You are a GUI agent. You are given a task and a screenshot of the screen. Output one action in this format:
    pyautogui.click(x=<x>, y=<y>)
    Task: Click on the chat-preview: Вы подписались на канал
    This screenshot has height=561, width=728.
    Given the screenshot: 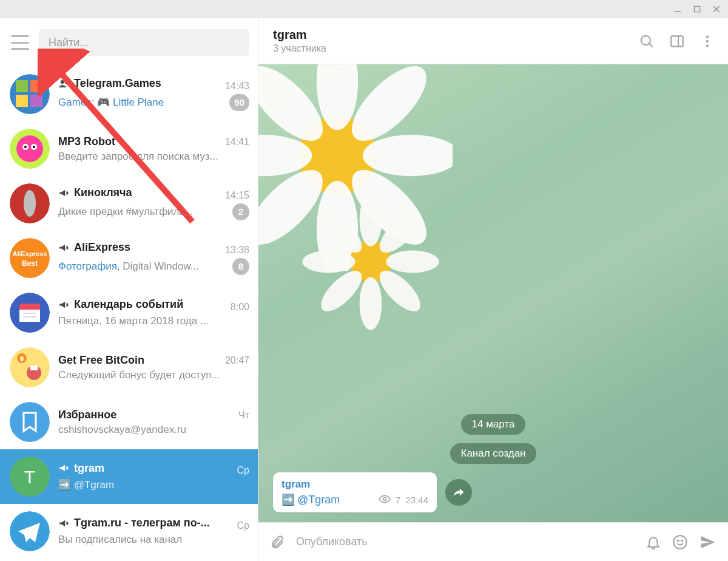 What is the action you would take?
    pyautogui.click(x=154, y=540)
    